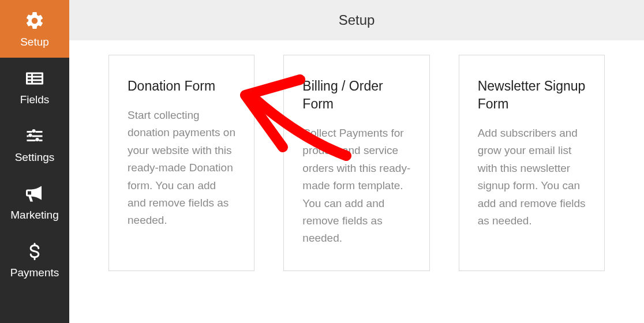  I want to click on sidebar-item-label: Setup, so click(35, 42).